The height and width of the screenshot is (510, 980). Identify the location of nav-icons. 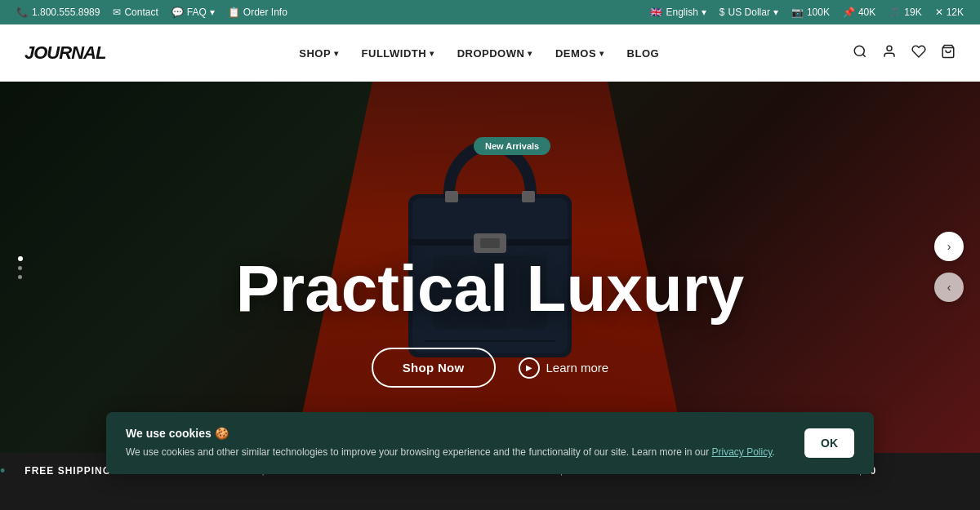
(904, 54).